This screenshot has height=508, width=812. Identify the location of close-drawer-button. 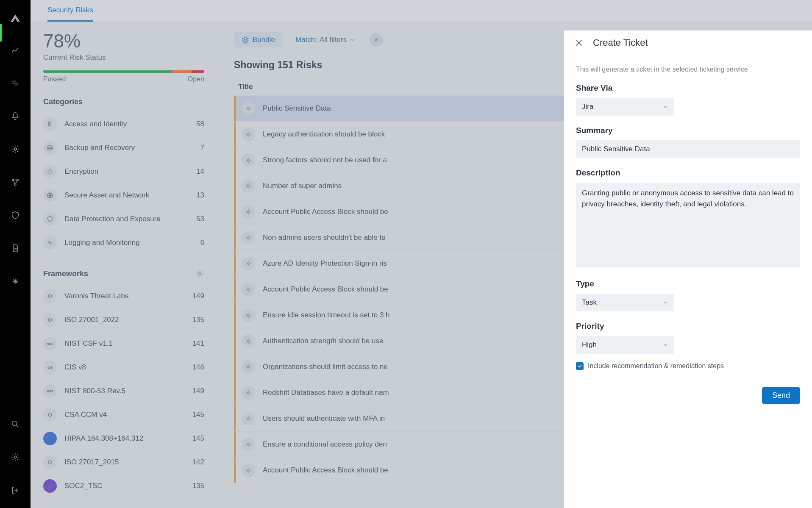
(579, 43).